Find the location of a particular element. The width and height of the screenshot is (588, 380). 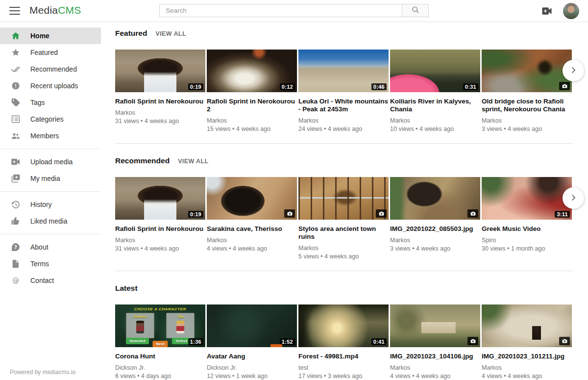

sidebar-item-featured: Featured is located at coordinates (50, 52).